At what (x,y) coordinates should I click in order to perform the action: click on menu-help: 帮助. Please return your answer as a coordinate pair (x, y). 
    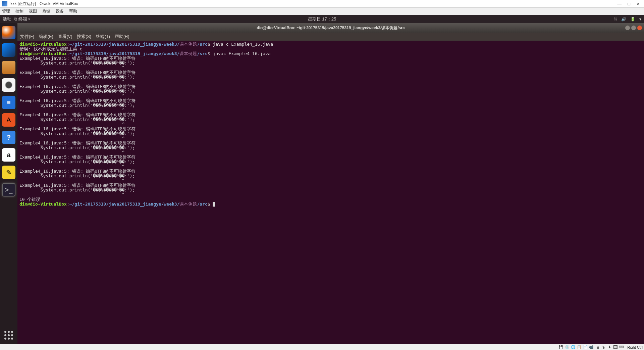
    Looking at the image, I should click on (73, 11).